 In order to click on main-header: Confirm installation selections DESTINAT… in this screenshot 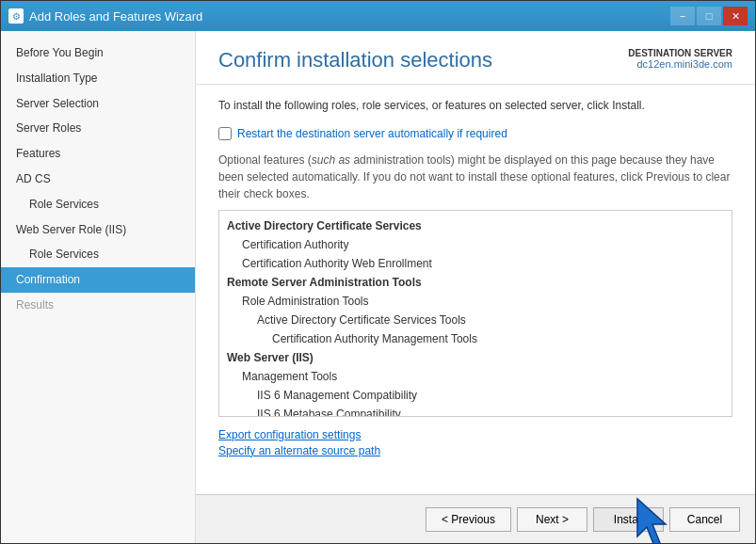, I will do `click(475, 58)`.